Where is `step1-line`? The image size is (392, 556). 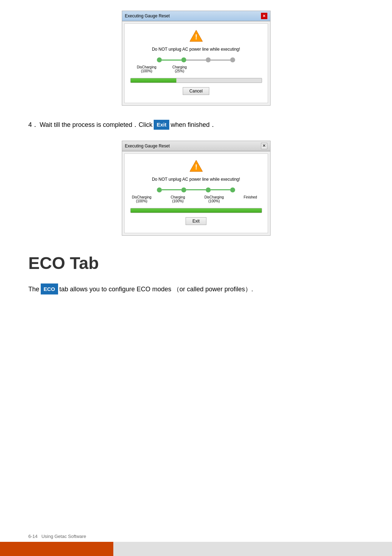 step1-line is located at coordinates (171, 60).